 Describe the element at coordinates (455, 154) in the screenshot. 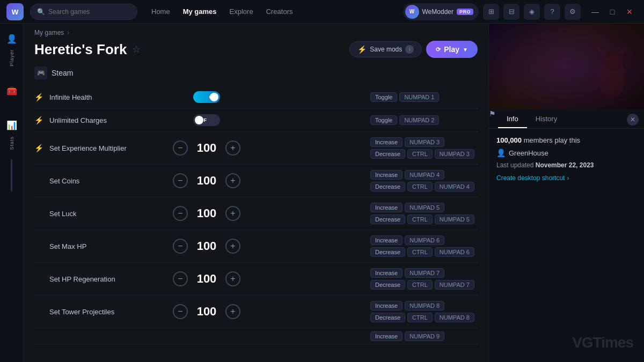

I see `shortcut-numpad3-dec: NUMPAD 3` at that location.